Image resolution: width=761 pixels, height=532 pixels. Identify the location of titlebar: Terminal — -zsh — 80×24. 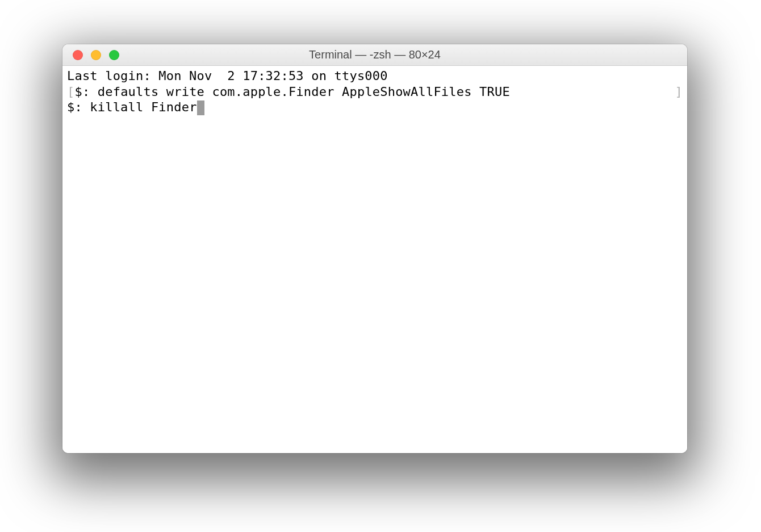
(375, 55).